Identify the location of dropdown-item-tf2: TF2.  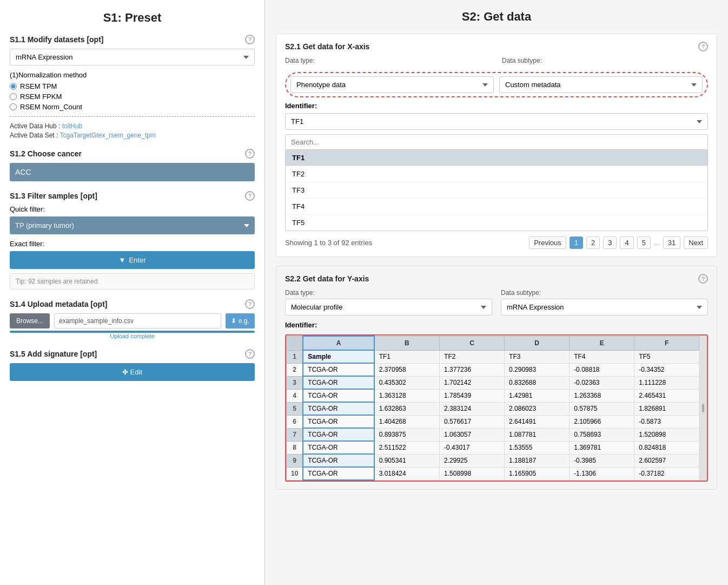
(497, 174).